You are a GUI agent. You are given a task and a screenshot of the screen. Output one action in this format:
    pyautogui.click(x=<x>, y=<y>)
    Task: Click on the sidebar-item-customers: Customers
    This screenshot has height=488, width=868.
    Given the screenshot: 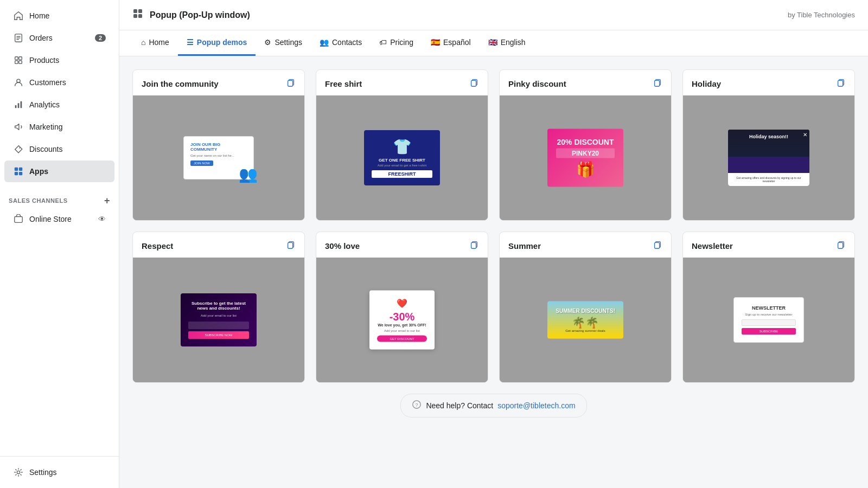 What is the action you would take?
    pyautogui.click(x=60, y=82)
    